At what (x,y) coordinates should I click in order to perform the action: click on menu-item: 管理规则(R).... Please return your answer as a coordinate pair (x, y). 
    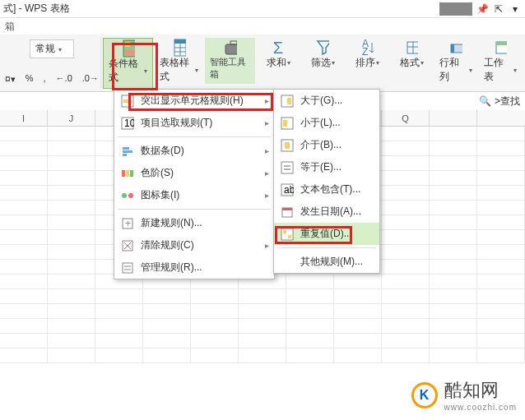
    Looking at the image, I should click on (194, 268).